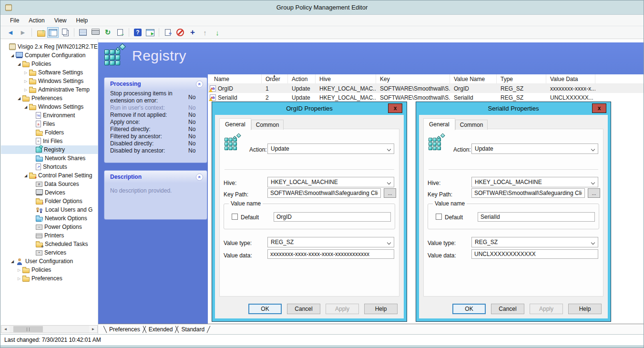 This screenshot has width=644, height=348. I want to click on new-window-icon, so click(150, 32).